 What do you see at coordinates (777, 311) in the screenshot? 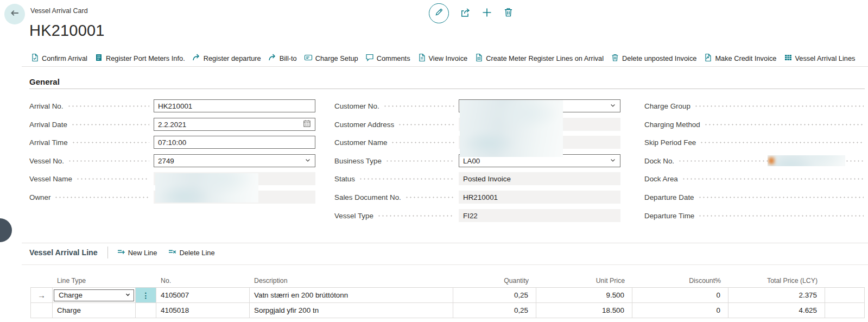
I see `total-price-cell: 4.625` at bounding box center [777, 311].